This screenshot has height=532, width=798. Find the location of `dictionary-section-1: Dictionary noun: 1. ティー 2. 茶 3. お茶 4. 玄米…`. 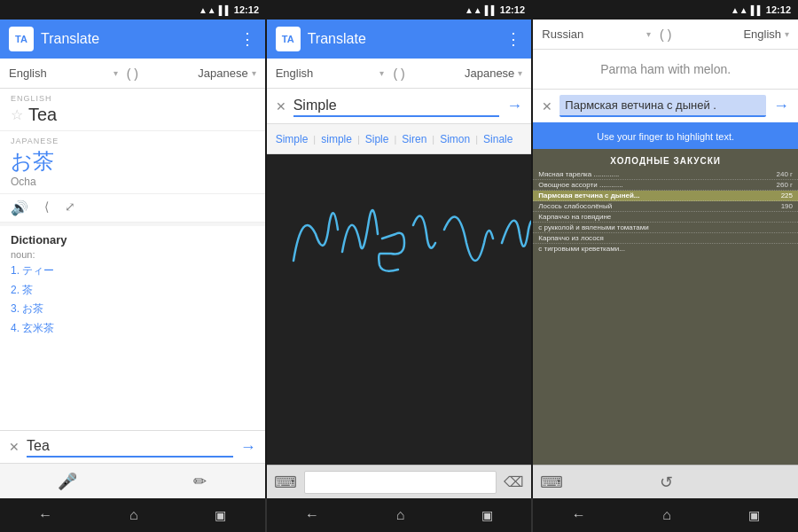

dictionary-section-1: Dictionary noun: 1. ティー 2. 茶 3. お茶 4. 玄米… is located at coordinates (133, 328).